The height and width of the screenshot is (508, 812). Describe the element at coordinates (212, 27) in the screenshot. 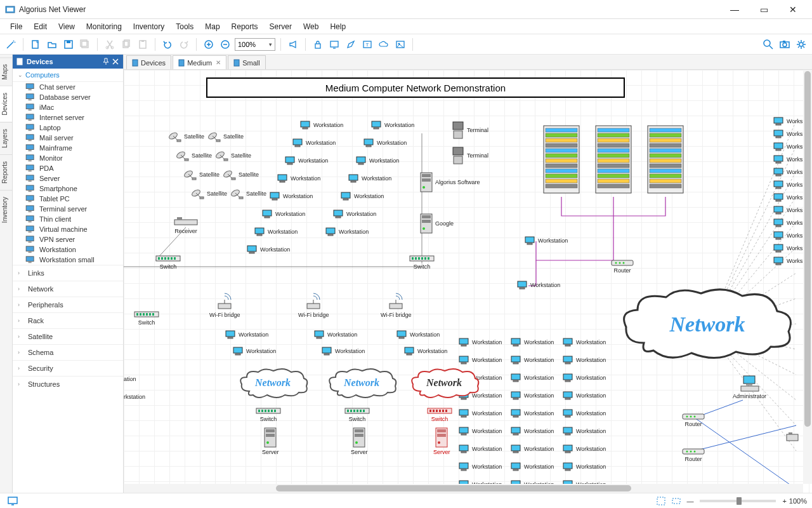

I see `menu-map: Map` at that location.